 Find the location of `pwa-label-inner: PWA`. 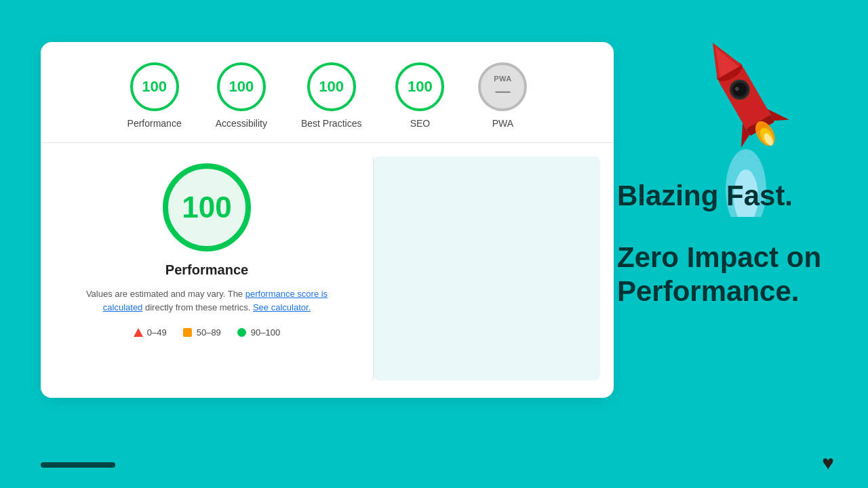

pwa-label-inner: PWA is located at coordinates (503, 79).